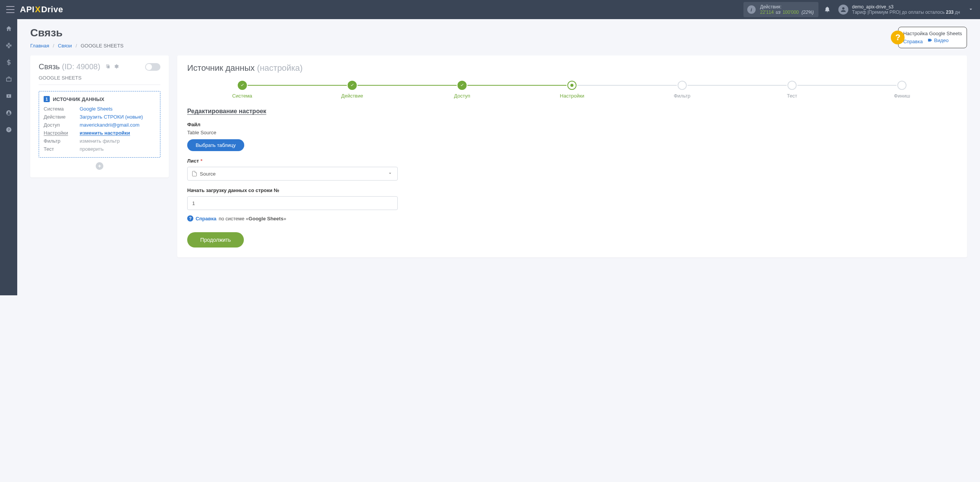 This screenshot has height=482, width=980. I want to click on video-icon, so click(9, 96).